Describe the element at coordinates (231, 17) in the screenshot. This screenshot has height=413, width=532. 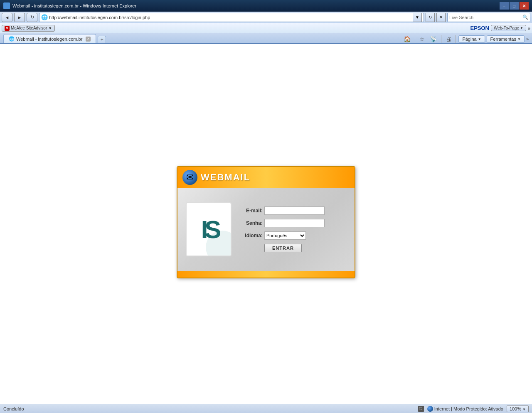
I see `address-input` at that location.